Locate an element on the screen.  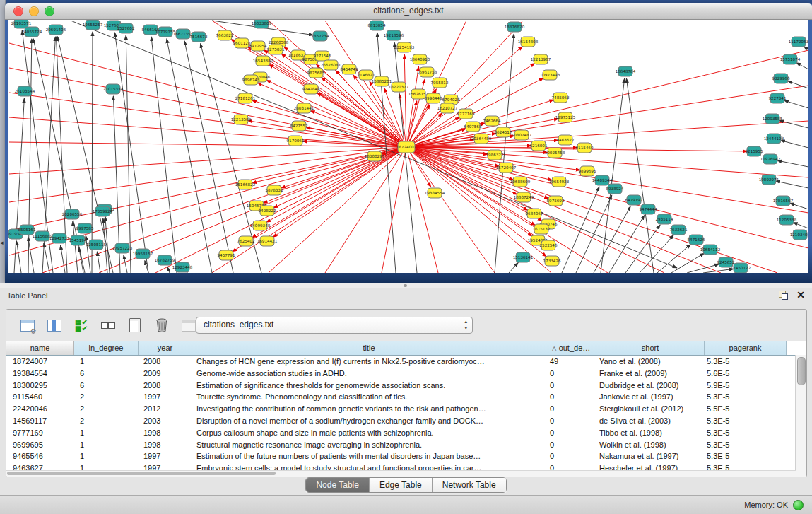
table-row: 1456911722003Disruption of a novel membe… is located at coordinates (406, 421).